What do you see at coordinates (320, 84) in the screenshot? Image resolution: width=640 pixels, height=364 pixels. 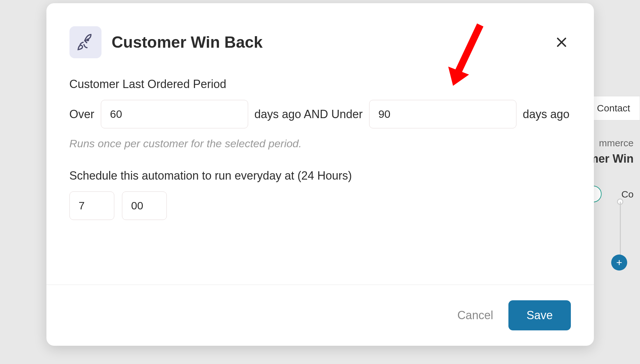 I see `period-section-label: Customer Last Ordered Period` at bounding box center [320, 84].